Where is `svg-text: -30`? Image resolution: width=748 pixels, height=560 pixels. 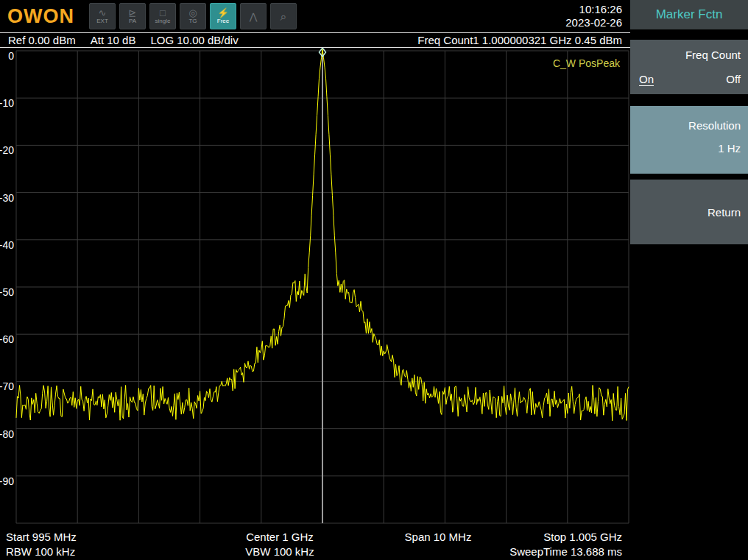
svg-text: -30 is located at coordinates (7, 198).